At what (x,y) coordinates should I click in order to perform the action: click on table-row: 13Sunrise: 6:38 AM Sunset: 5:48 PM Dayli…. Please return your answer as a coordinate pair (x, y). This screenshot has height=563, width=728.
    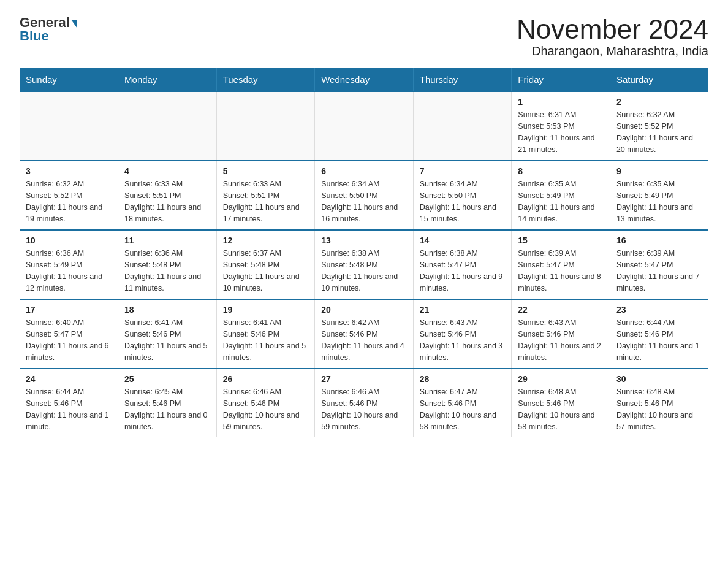
    Looking at the image, I should click on (364, 265).